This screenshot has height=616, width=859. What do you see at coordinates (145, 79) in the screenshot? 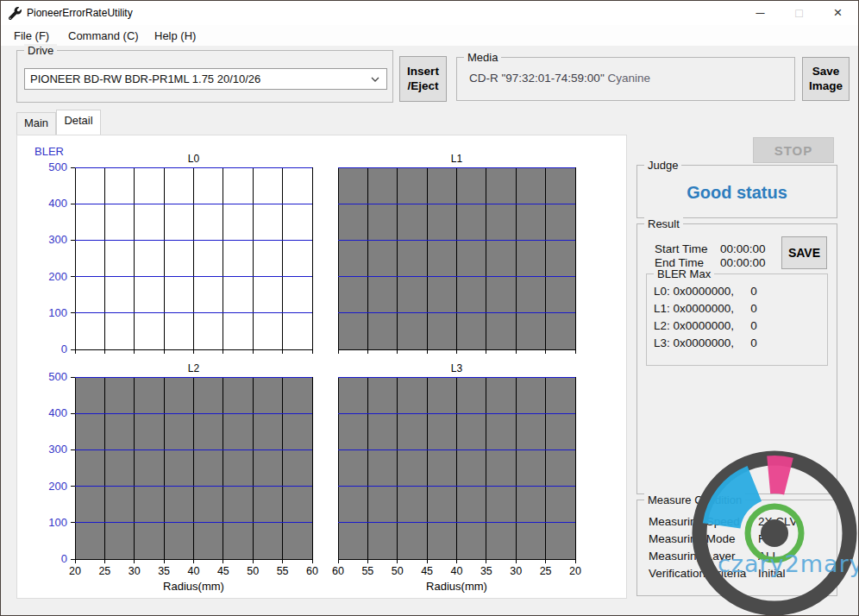
I see `drive-select-value: PIONEER BD-RW BDR-PR1ML 1.75 20/10/26` at bounding box center [145, 79].